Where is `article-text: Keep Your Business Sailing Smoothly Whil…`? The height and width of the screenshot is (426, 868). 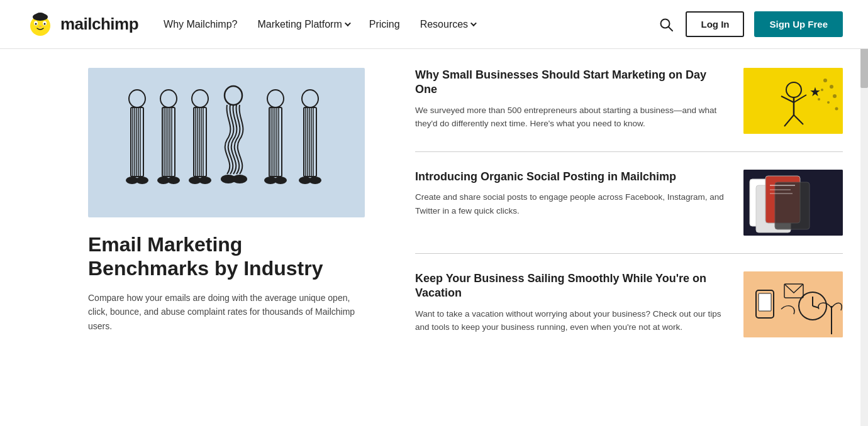 article-text: Keep Your Business Sailing Smoothly Whil… is located at coordinates (573, 304).